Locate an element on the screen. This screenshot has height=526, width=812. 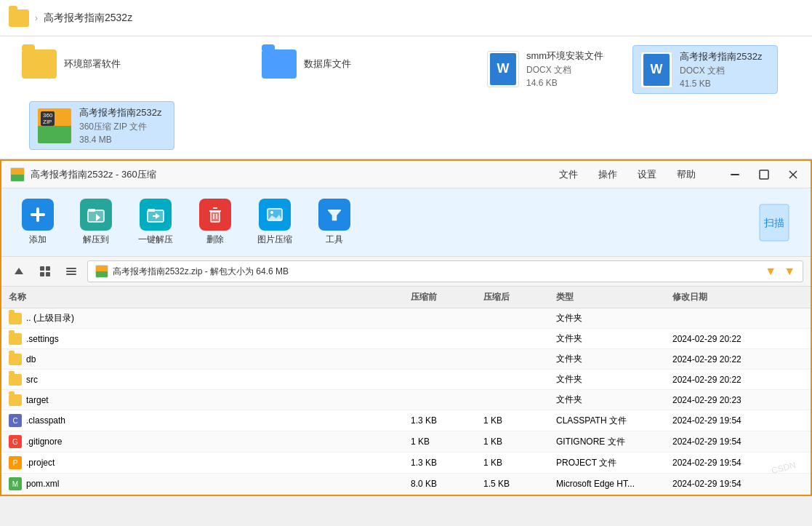
menu-settings: 设置 is located at coordinates (647, 175).